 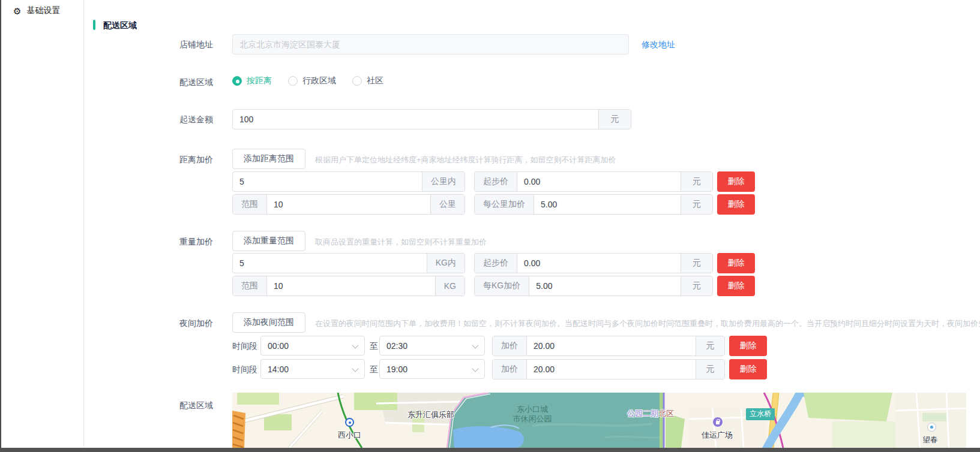 What do you see at coordinates (245, 346) in the screenshot?
I see `night-row1-period-label: 时间段` at bounding box center [245, 346].